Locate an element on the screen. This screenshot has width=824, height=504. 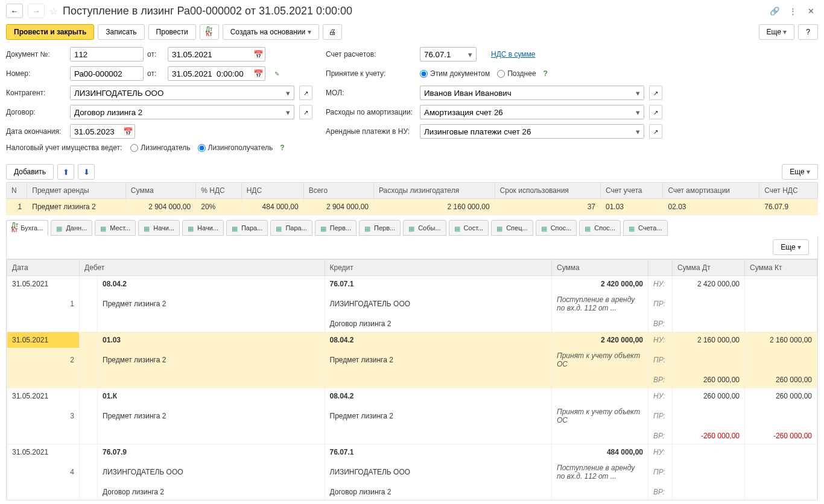
col-lessor-exp: Расходы лизингодателя is located at coordinates (434, 191).